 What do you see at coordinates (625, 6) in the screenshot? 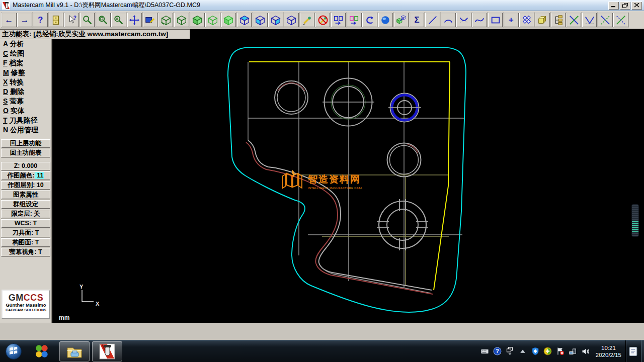
I see `restore-button` at bounding box center [625, 6].